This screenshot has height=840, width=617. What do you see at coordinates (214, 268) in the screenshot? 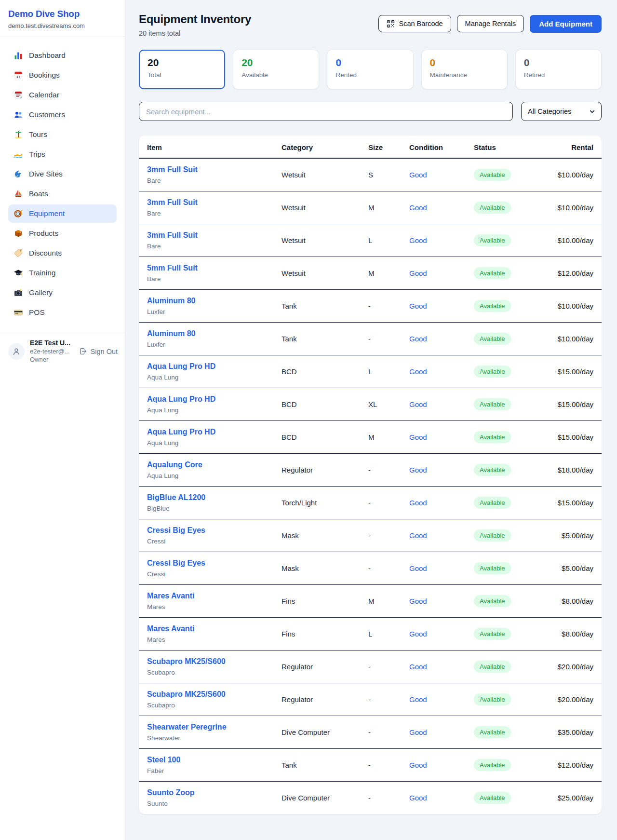
I see `item-name-link: 5mm Full Suit` at bounding box center [214, 268].